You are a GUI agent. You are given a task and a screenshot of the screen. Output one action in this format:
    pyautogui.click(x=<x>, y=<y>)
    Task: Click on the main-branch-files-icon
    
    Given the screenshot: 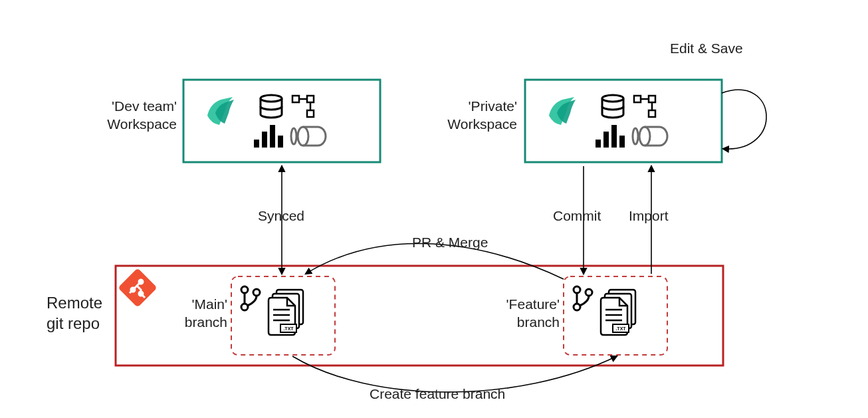 What is the action you would take?
    pyautogui.click(x=286, y=312)
    